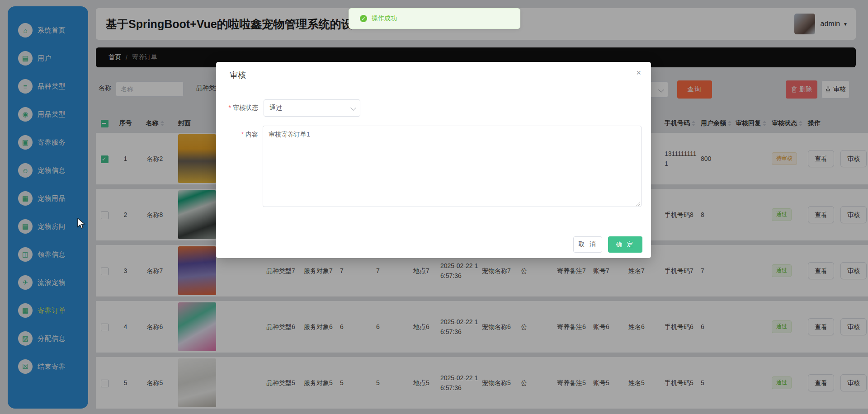 This screenshot has width=868, height=414. What do you see at coordinates (354, 108) in the screenshot?
I see `chevron-down-icon` at bounding box center [354, 108].